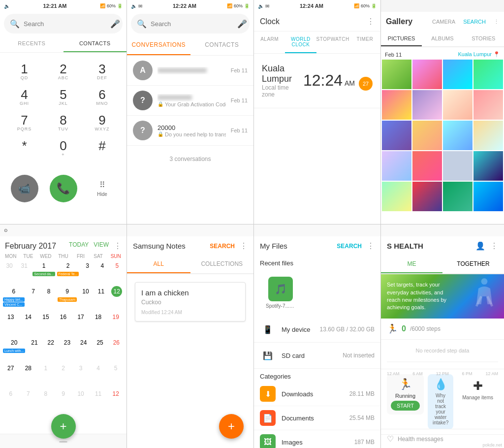 Image resolution: width=504 pixels, height=448 pixels. Describe the element at coordinates (25, 148) in the screenshot. I see `dial-star: *` at that location.